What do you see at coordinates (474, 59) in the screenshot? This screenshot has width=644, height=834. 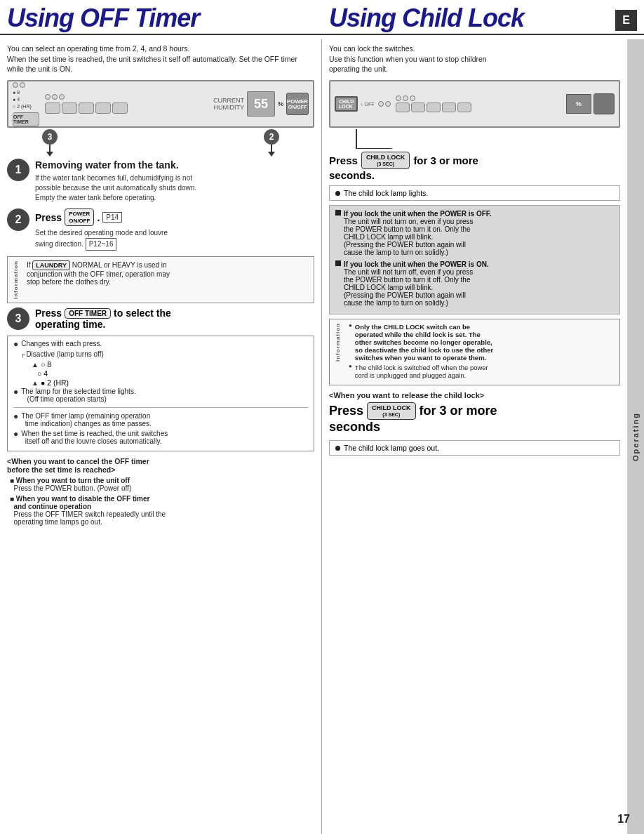 I see `right-intro: You can lock the switches. Use this func…` at bounding box center [474, 59].